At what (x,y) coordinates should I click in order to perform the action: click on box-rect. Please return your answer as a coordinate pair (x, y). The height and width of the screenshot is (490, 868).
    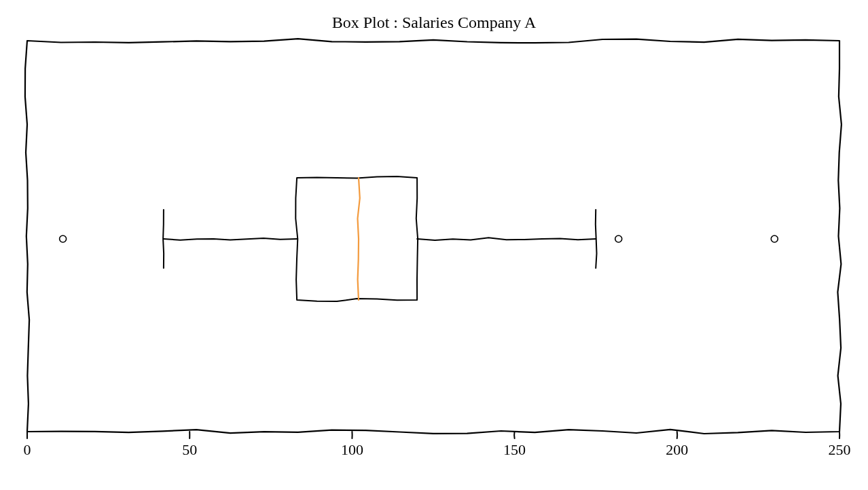
    Looking at the image, I should click on (357, 239).